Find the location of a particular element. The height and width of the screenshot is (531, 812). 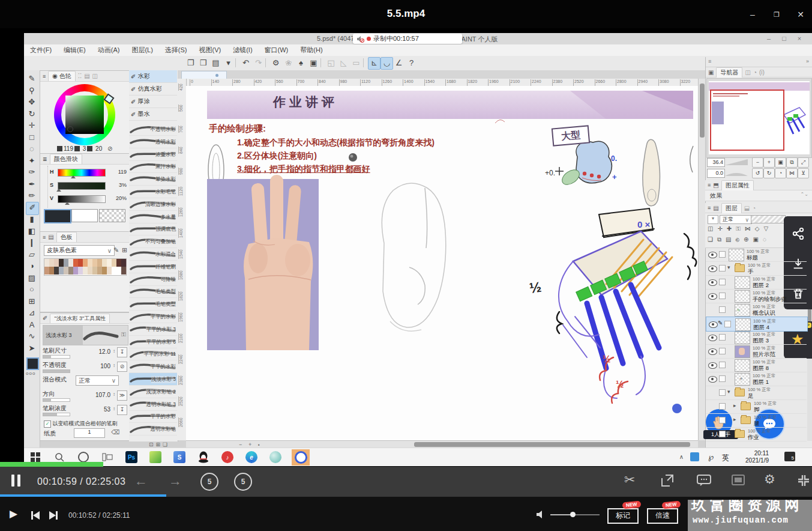

menu-item-7: 窗口(W) is located at coordinates (277, 50).